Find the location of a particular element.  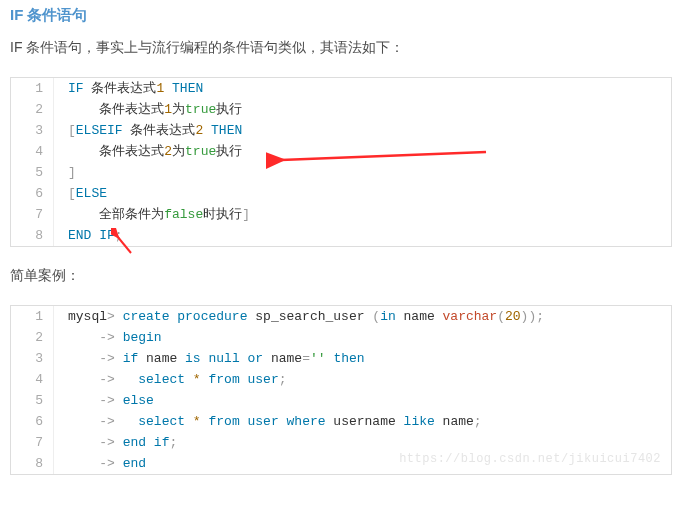

code-text: -> if name is null or name='' then is located at coordinates (210, 358).